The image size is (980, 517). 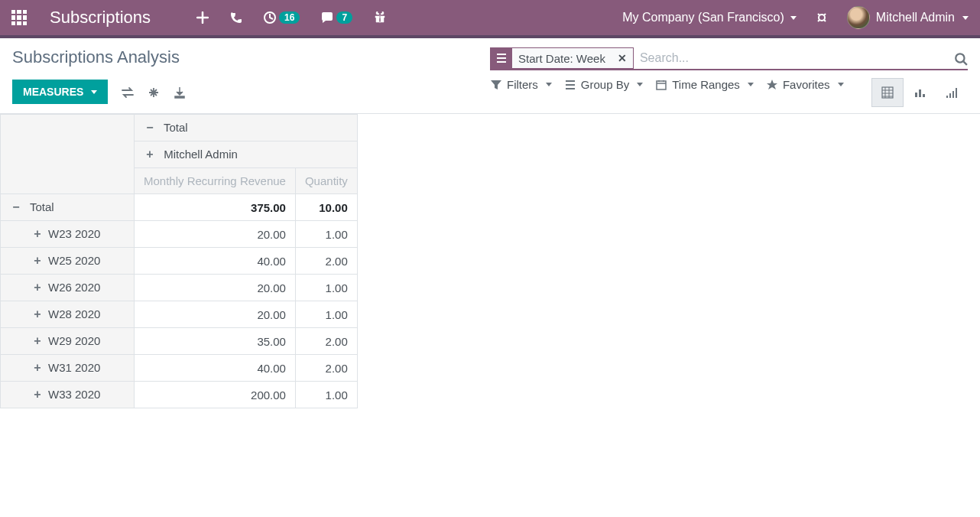 I want to click on col-total-header: − Total, so click(x=246, y=128).